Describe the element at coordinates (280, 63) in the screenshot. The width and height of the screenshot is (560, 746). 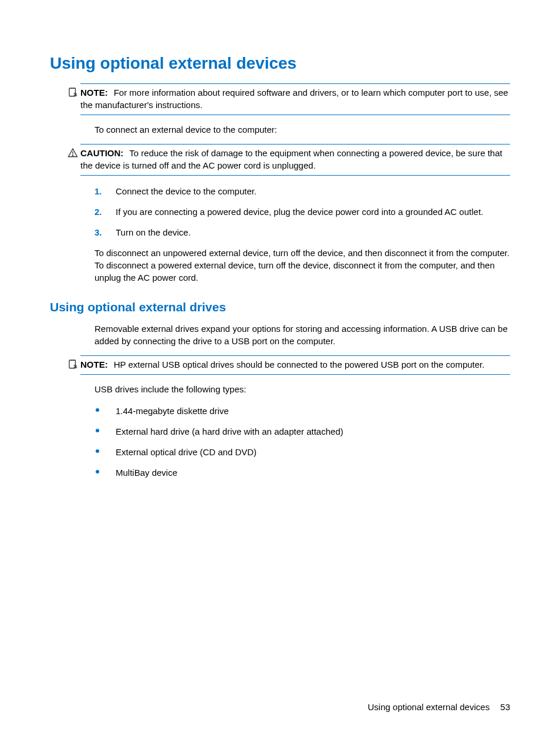
I see `page-title: Using optional external devices` at that location.